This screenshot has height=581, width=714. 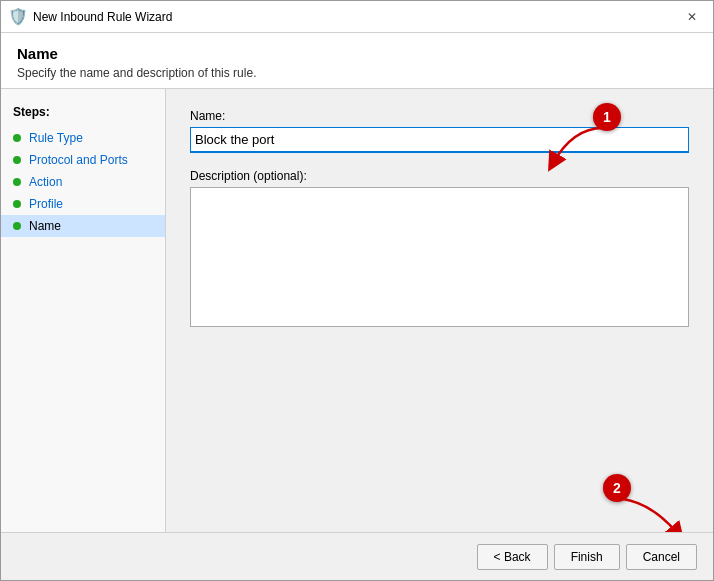 I want to click on name-input, so click(x=440, y=140).